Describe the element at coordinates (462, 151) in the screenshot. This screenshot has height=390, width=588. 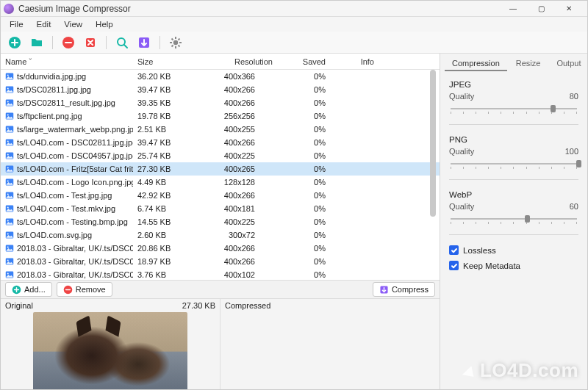
I see `png-quality-label: Quality` at that location.